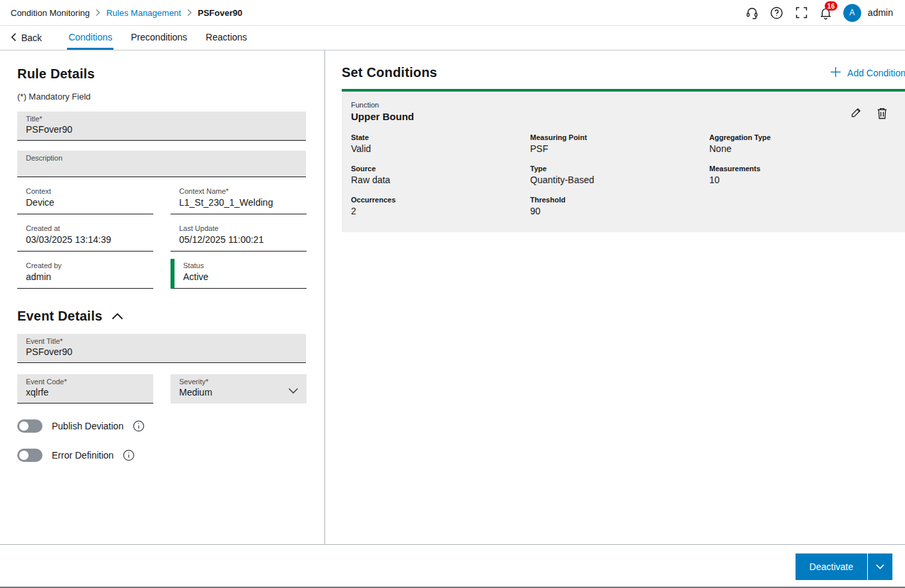  I want to click on condition-field-value: Quantity-Based, so click(620, 180).